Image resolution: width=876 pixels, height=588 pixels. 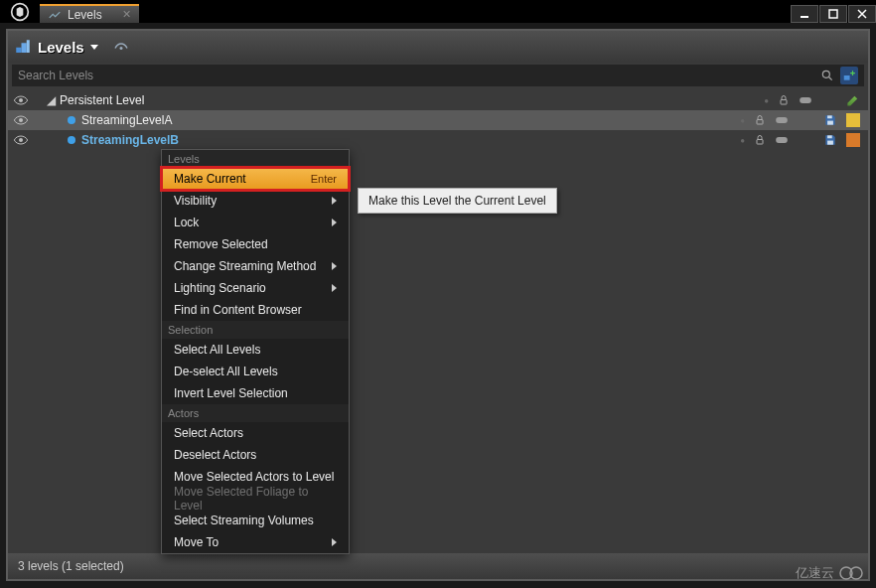 What do you see at coordinates (255, 393) in the screenshot?
I see `ctx-invert: Invert Level Selection` at bounding box center [255, 393].